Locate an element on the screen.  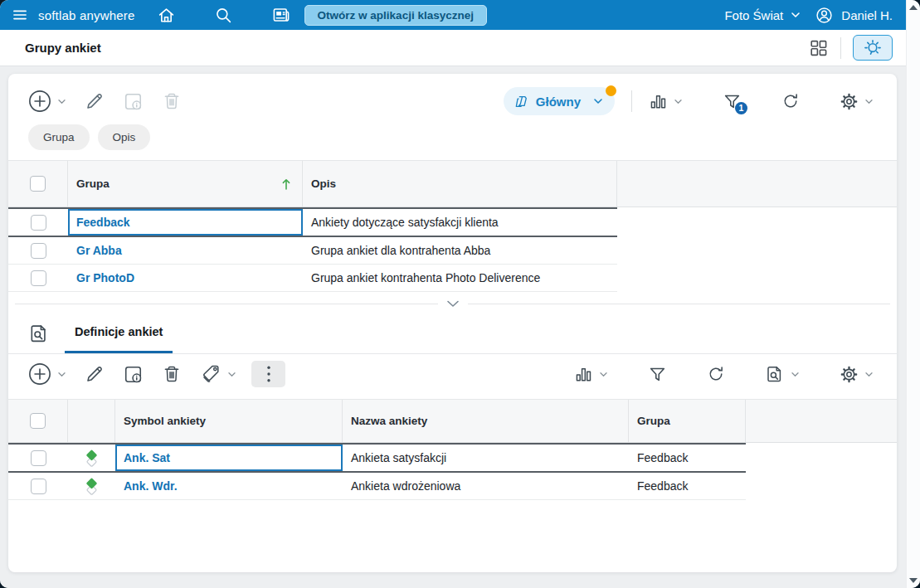
chip-grupa: Grupa is located at coordinates (59, 138).